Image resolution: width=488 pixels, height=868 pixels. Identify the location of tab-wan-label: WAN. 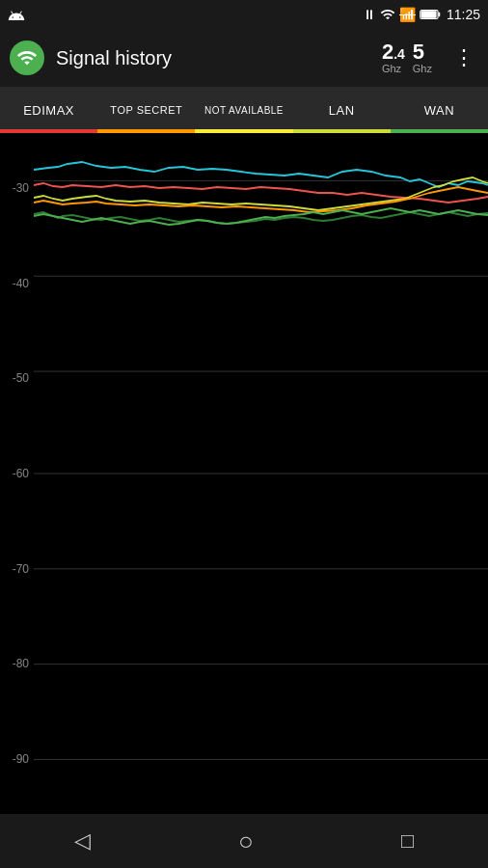
(440, 110).